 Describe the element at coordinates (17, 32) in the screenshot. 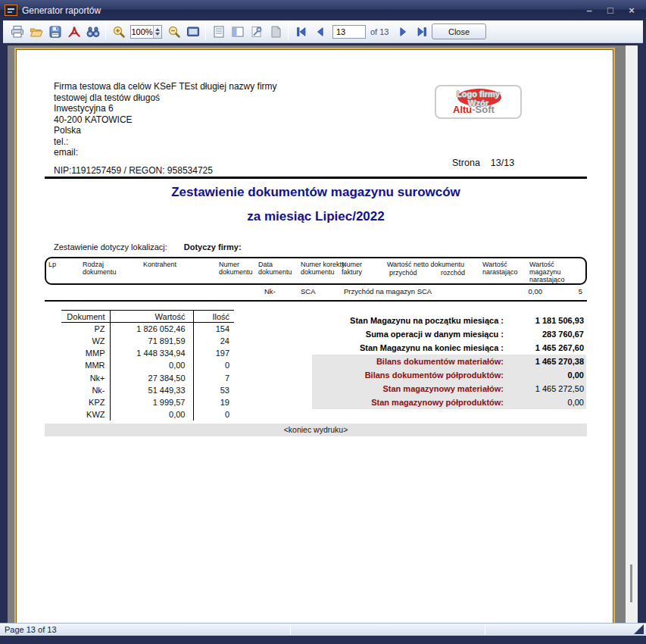

I see `printer-icon` at that location.